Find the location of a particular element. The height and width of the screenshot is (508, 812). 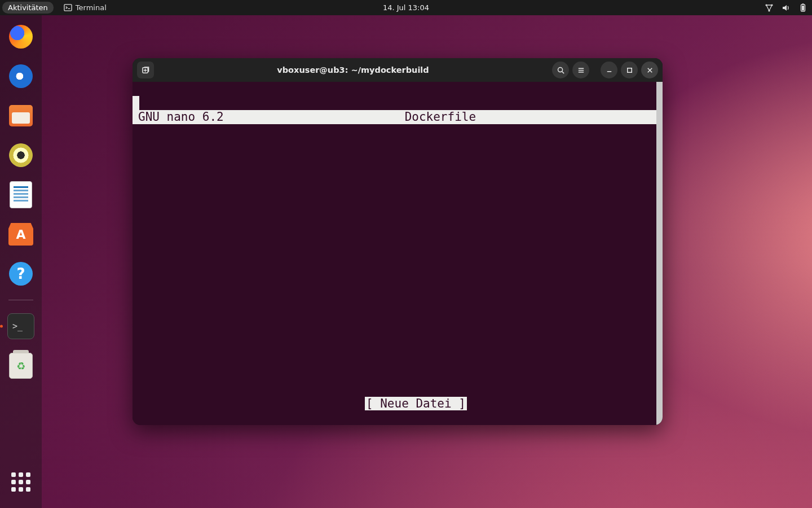

terminal-indicator-icon is located at coordinates (68, 8).